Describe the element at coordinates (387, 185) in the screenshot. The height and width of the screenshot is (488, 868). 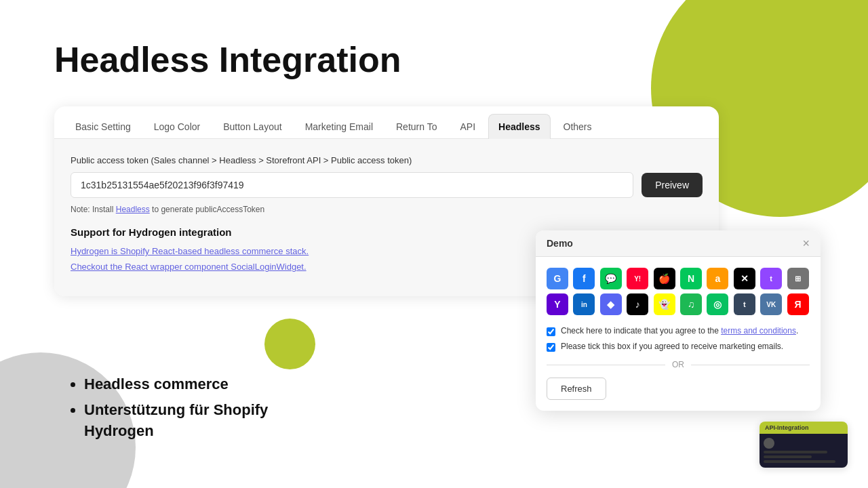
I see `token-row: Preivew` at that location.